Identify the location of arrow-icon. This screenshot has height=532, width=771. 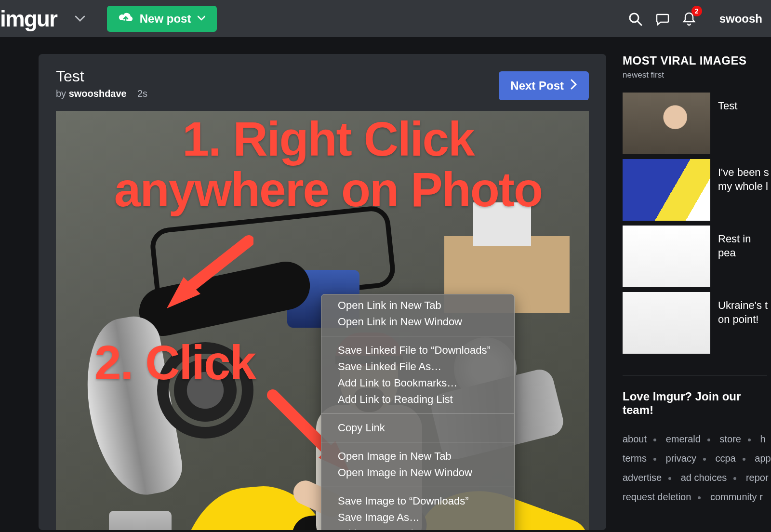
(205, 272).